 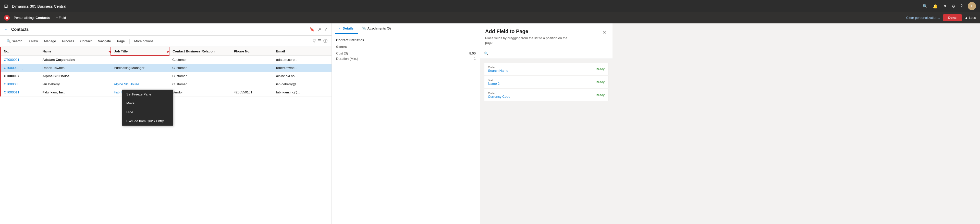 What do you see at coordinates (302, 92) in the screenshot?
I see `cell-email: fabrikam.inc@...` at bounding box center [302, 92].